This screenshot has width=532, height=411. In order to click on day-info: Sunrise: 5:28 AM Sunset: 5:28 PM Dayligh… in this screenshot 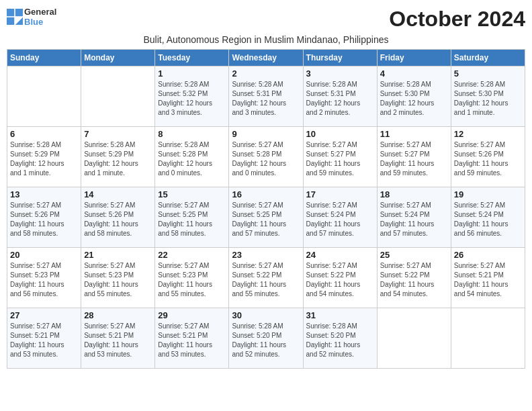, I will do `click(192, 159)`.